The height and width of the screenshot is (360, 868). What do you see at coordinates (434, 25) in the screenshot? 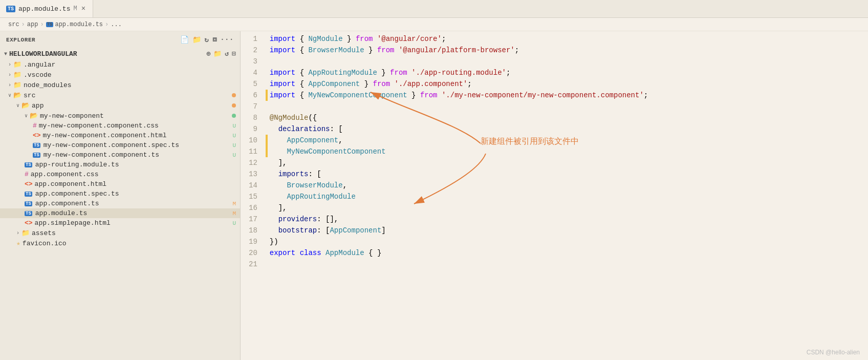
I see `breadcrumb: src › app › TS app.module.ts › ...` at bounding box center [434, 25].